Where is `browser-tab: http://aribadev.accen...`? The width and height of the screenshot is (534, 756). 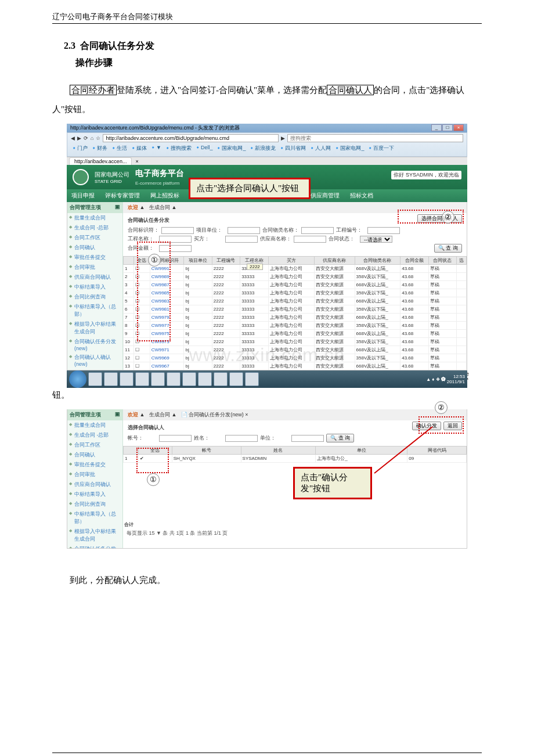
browser-tab: http://aribadev.accen... is located at coordinates (100, 161).